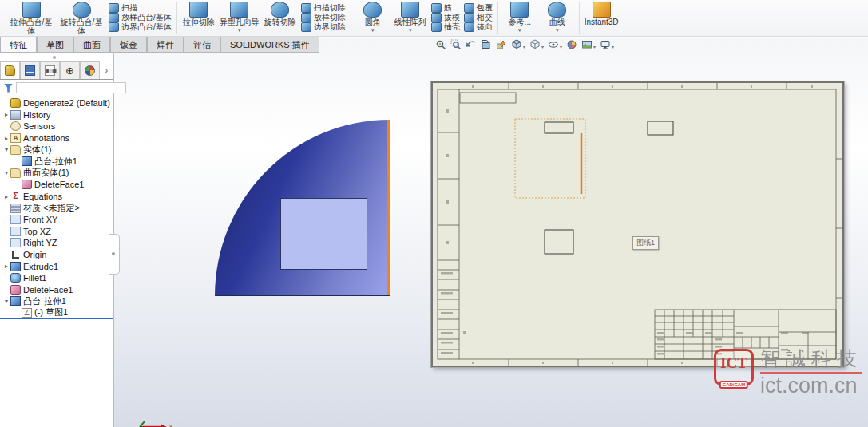 This screenshot has width=868, height=427. I want to click on tree-item-extrude1: ▸Extrude1, so click(57, 267).